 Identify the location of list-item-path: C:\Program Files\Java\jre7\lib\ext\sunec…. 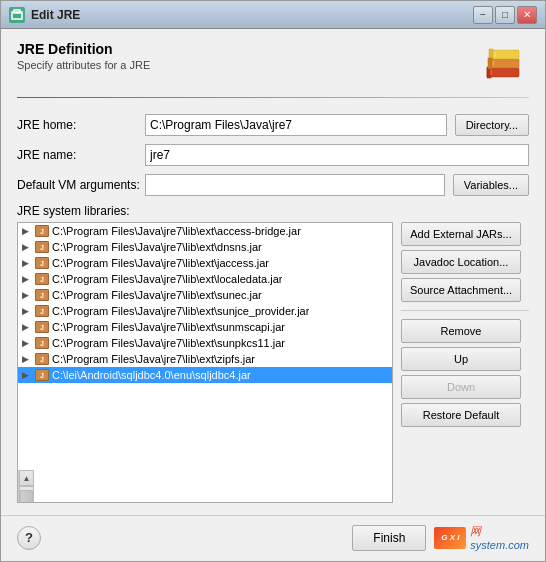
(157, 295).